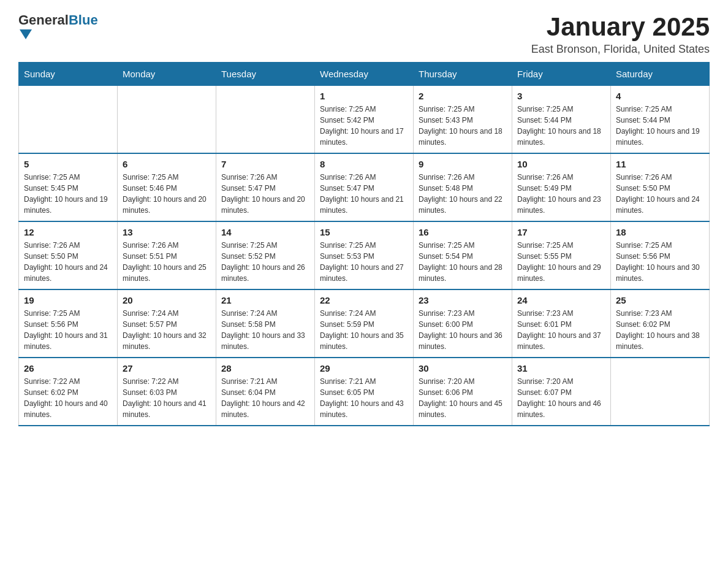 Image resolution: width=728 pixels, height=563 pixels. Describe the element at coordinates (364, 368) in the screenshot. I see `day-number: 29` at that location.